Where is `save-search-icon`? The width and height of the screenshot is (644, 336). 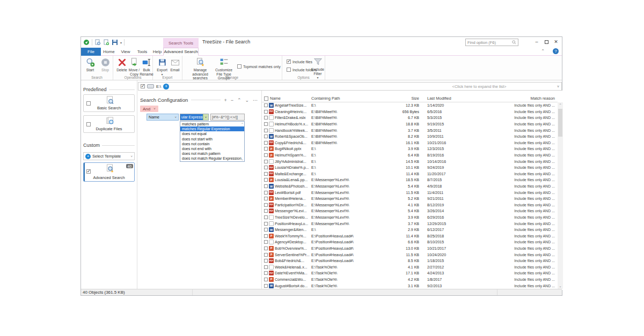
save-search-icon is located at coordinates (115, 42).